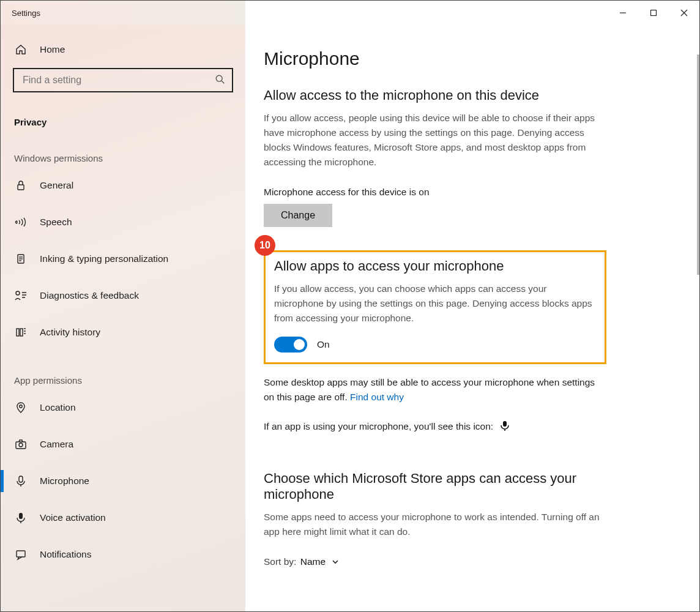 The image size is (700, 612). Describe the element at coordinates (298, 215) in the screenshot. I see `change-button: Change` at that location.